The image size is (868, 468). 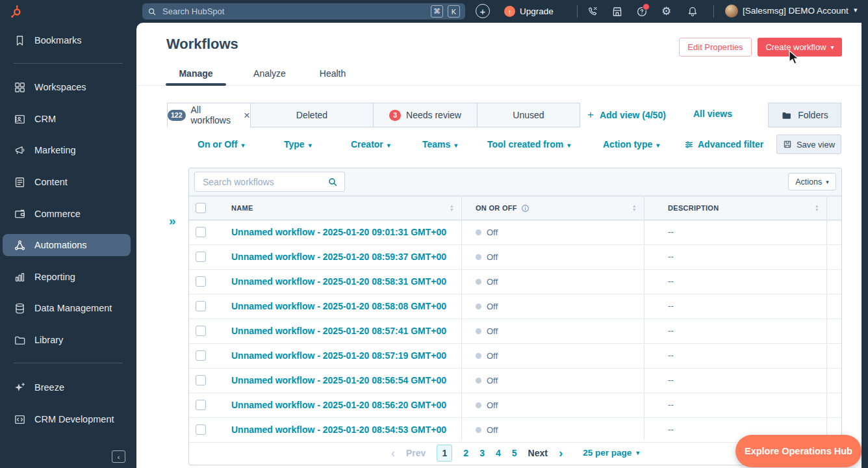 What do you see at coordinates (798, 451) in the screenshot?
I see `explore-operations-hub-button: Explore Operations Hub` at bounding box center [798, 451].